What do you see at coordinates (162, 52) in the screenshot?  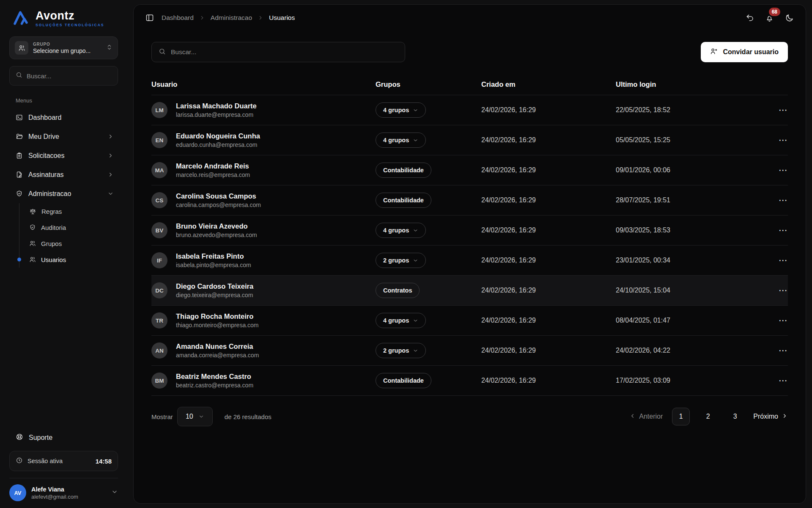 I see `search-icon` at bounding box center [162, 52].